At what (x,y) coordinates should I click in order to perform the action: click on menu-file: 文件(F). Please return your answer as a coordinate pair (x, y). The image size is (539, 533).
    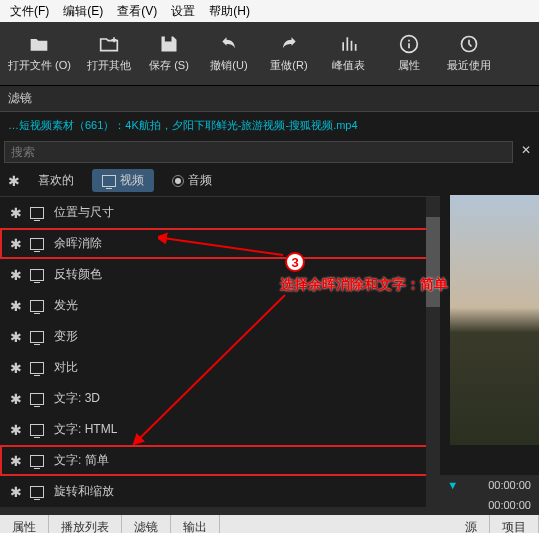
    Looking at the image, I should click on (30, 12).